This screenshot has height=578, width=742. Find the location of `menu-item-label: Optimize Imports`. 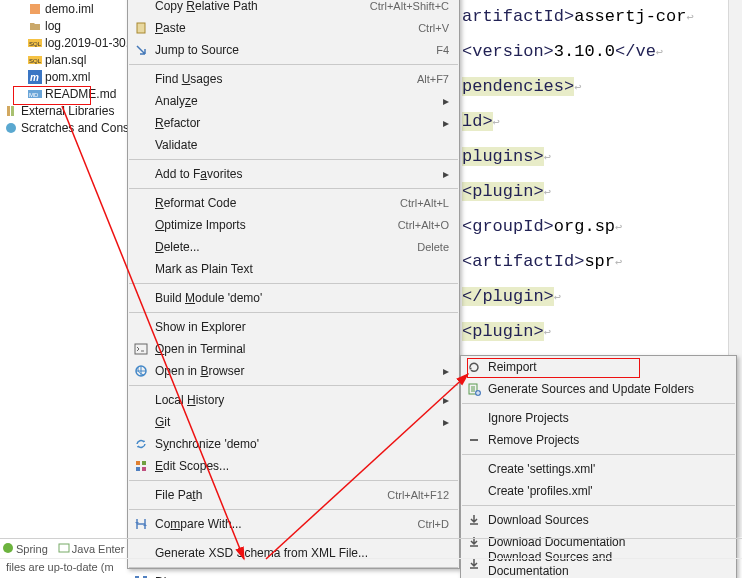

menu-item-label: Optimize Imports is located at coordinates (276, 225).